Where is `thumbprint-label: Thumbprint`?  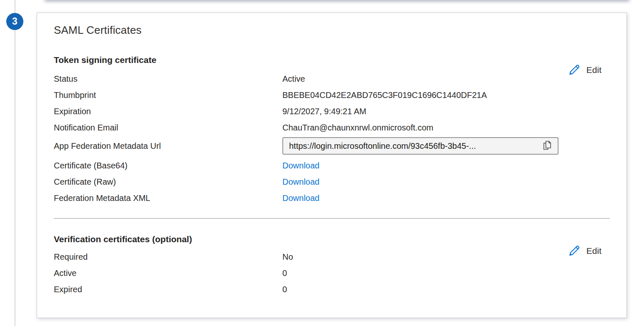
thumbprint-label: Thumbprint is located at coordinates (168, 95).